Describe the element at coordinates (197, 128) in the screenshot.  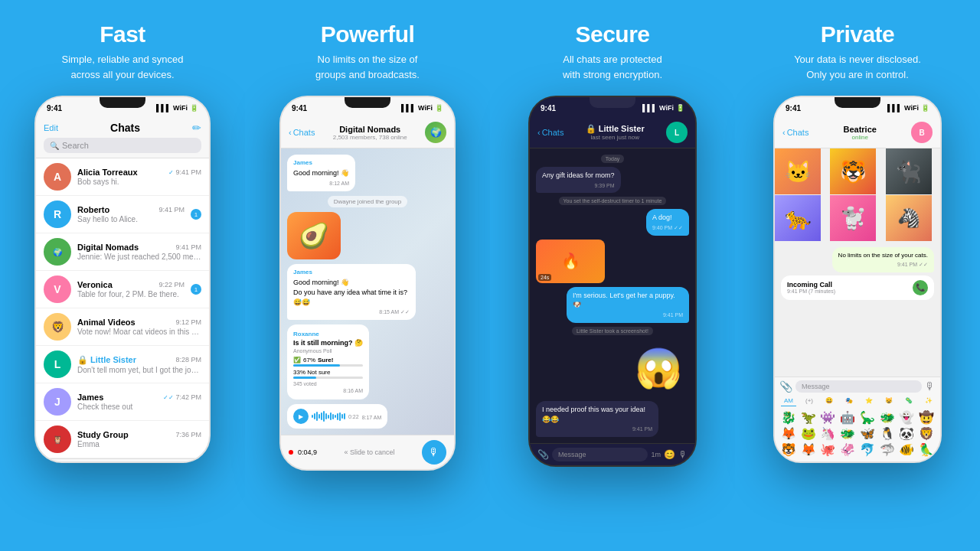
I see `compose-button: ✏` at that location.